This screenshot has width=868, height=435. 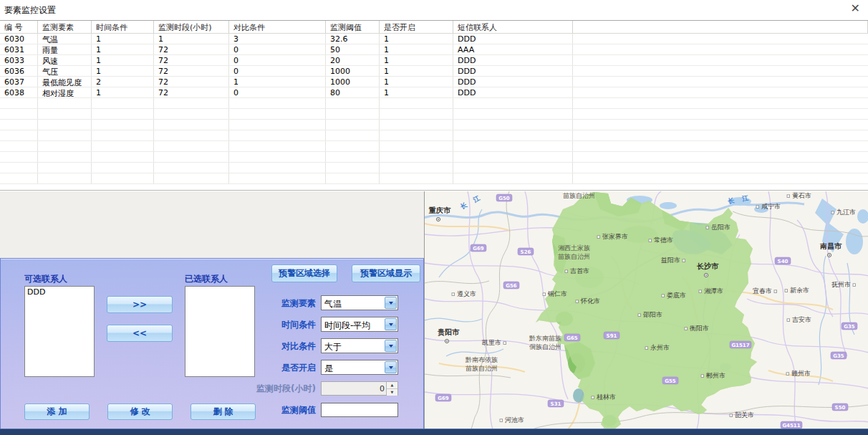 What do you see at coordinates (352, 27) in the screenshot?
I see `column-header: 监测阈值` at bounding box center [352, 27].